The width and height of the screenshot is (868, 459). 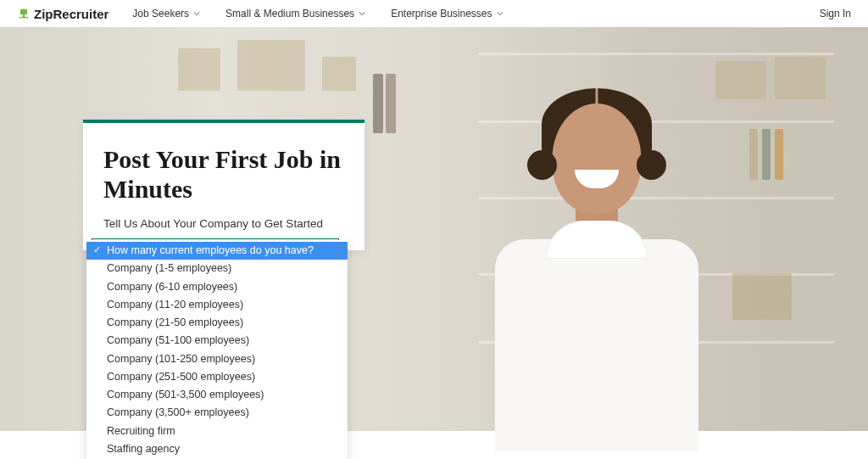 I want to click on signup-card: Post Your First Job in Minutes Tell Us A…, so click(x=224, y=185).